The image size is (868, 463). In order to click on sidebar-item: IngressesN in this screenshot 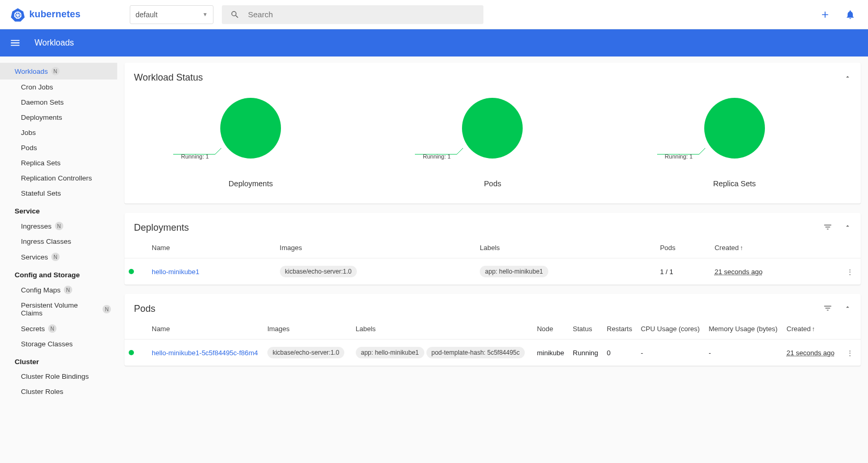, I will do `click(59, 226)`.